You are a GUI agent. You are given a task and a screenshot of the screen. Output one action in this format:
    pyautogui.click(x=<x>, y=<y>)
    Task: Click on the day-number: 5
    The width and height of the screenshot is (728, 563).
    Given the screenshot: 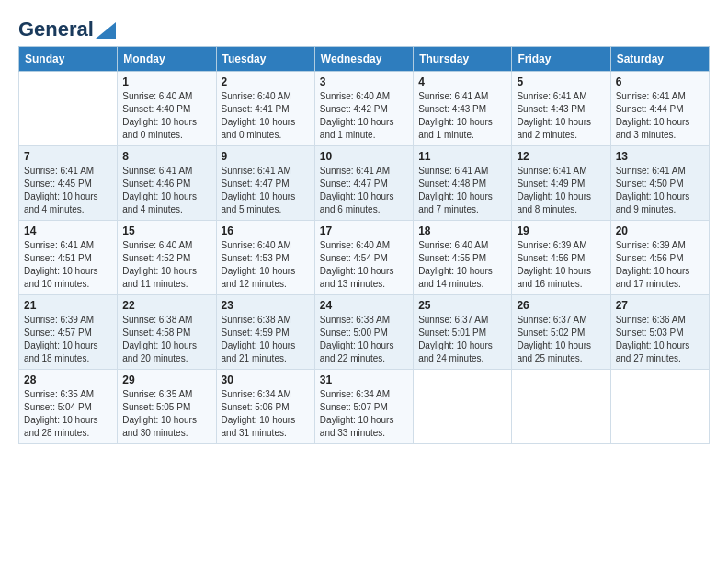 What is the action you would take?
    pyautogui.click(x=561, y=82)
    